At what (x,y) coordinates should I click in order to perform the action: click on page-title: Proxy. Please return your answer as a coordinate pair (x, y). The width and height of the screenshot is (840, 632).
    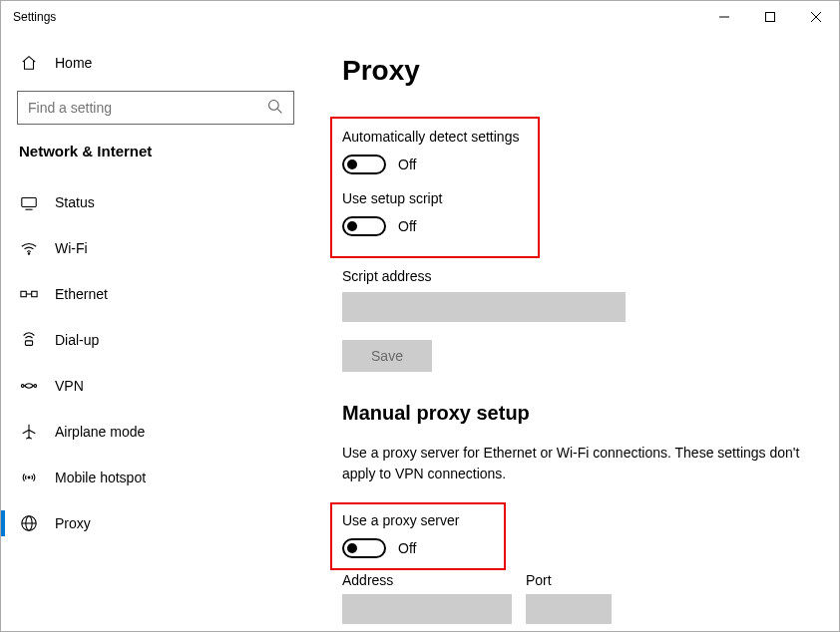
    Looking at the image, I should click on (576, 71).